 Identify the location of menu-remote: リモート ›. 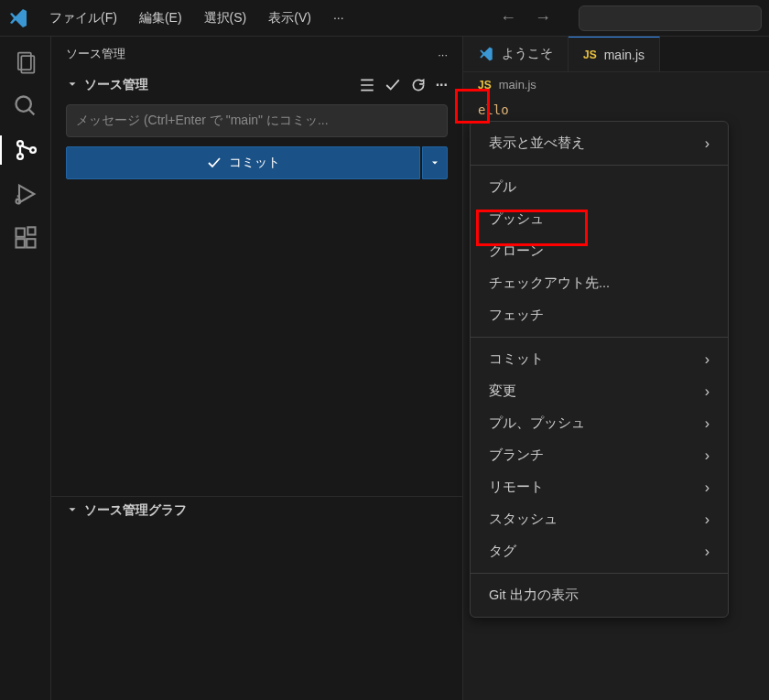
(599, 487).